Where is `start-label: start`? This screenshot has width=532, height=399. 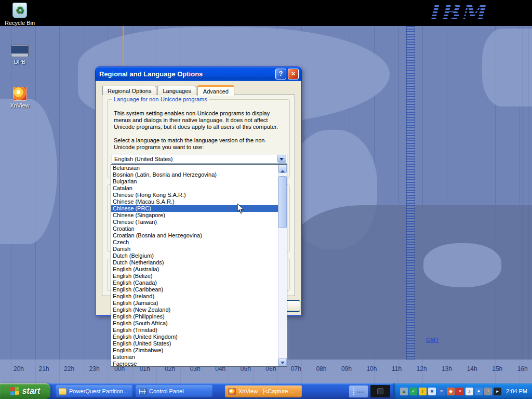 start-label: start is located at coordinates (31, 391).